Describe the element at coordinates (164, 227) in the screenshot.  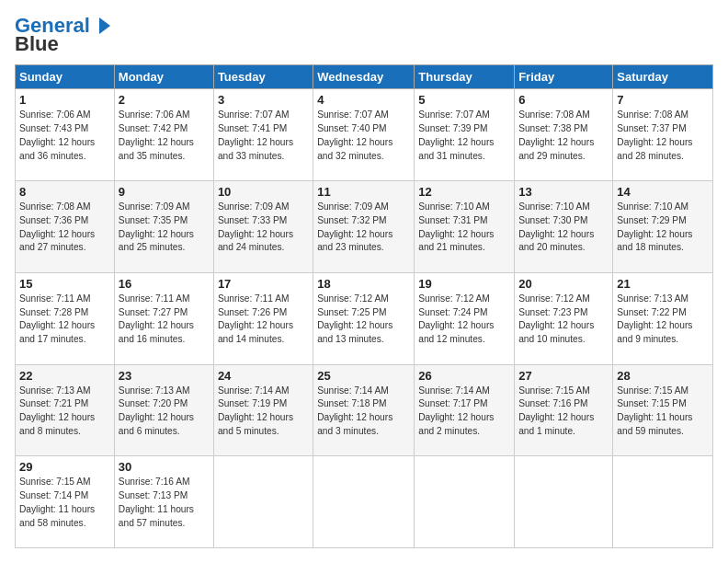
I see `calendar-cell: 9 Sunrise: 7:09 AMSunset: 7:35 PMDayligh…` at that location.